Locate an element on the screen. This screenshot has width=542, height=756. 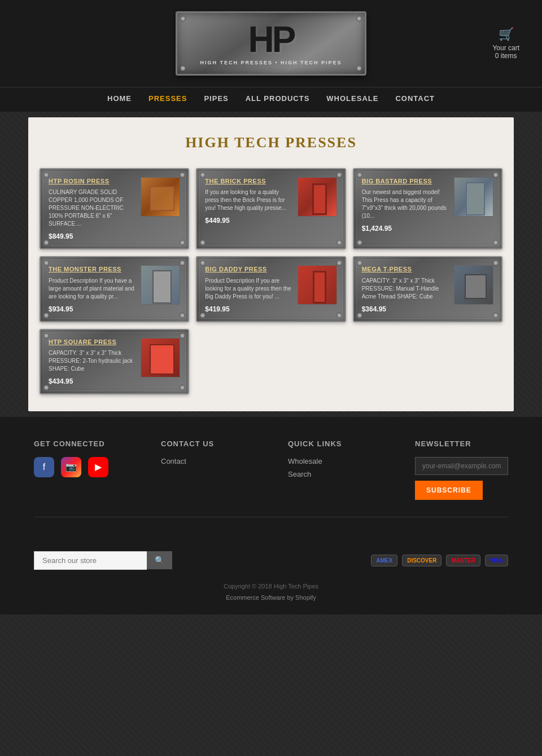
cart-count: 0 items is located at coordinates (506, 56).